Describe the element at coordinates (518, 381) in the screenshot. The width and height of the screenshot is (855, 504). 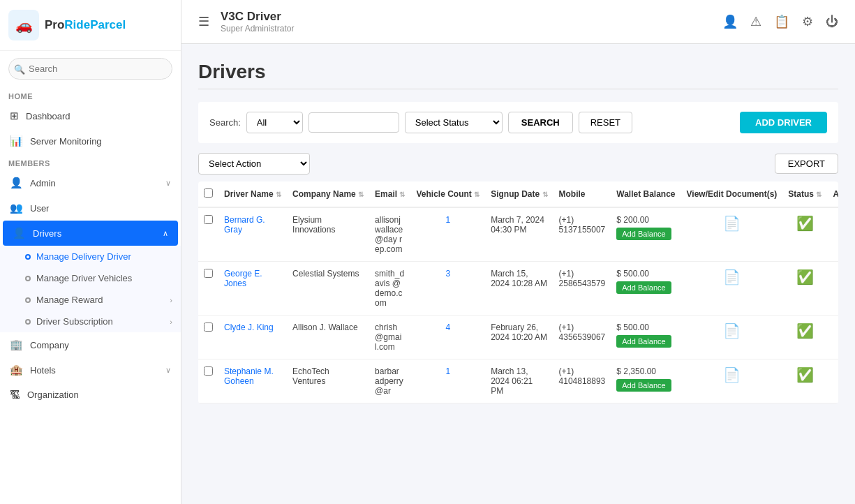
I see `table-row: Stephanie M. Goheen EchoTech Ventures ba…` at that location.